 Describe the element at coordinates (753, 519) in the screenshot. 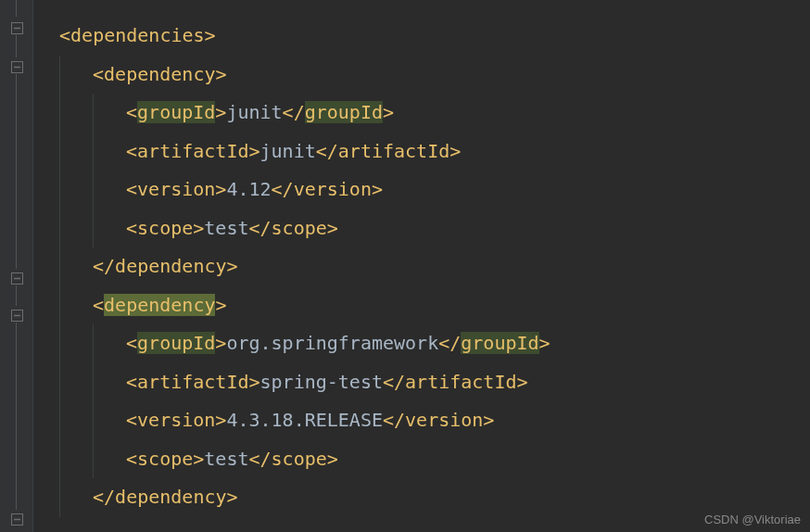

I see `watermark: CSDN @Viktoriae` at that location.